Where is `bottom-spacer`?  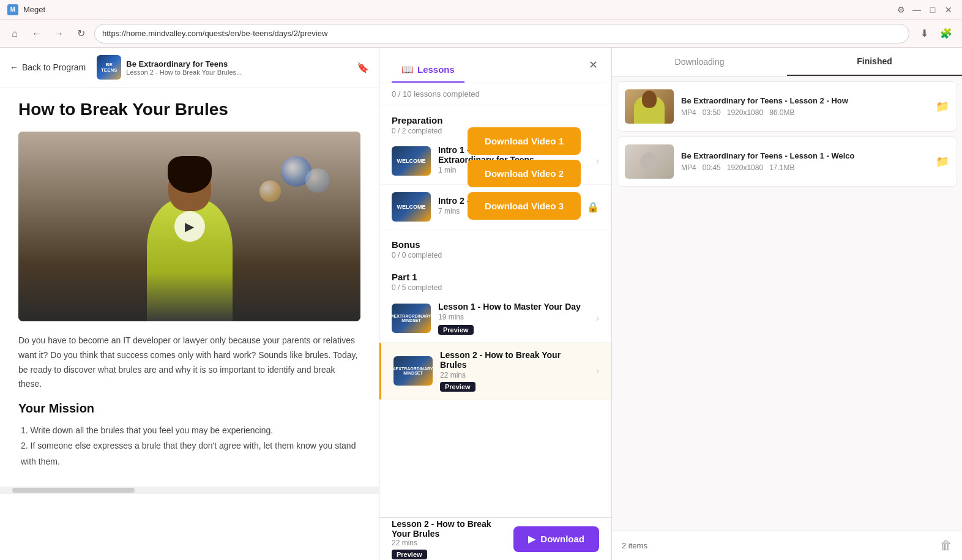
bottom-spacer is located at coordinates (496, 424).